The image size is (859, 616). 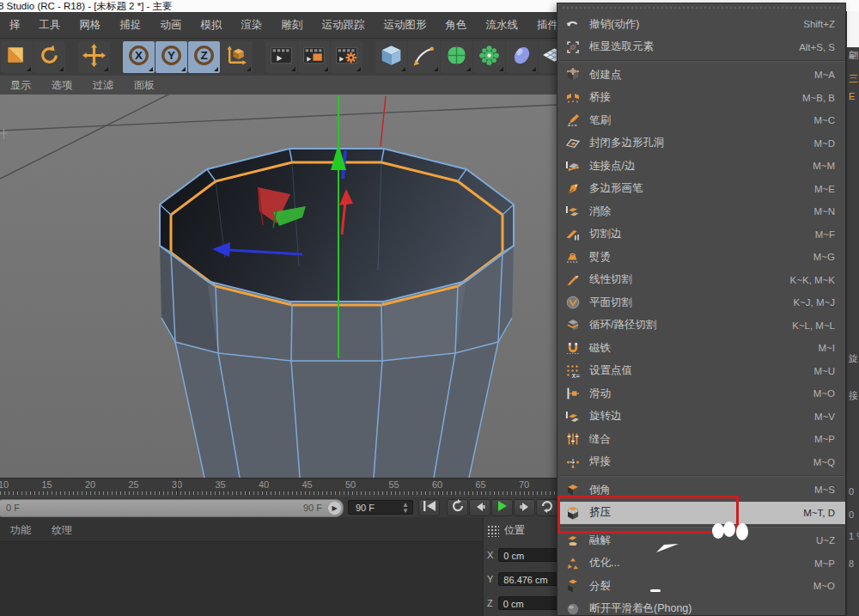 What do you see at coordinates (292, 26) in the screenshot?
I see `menubar-item: 雕刻` at bounding box center [292, 26].